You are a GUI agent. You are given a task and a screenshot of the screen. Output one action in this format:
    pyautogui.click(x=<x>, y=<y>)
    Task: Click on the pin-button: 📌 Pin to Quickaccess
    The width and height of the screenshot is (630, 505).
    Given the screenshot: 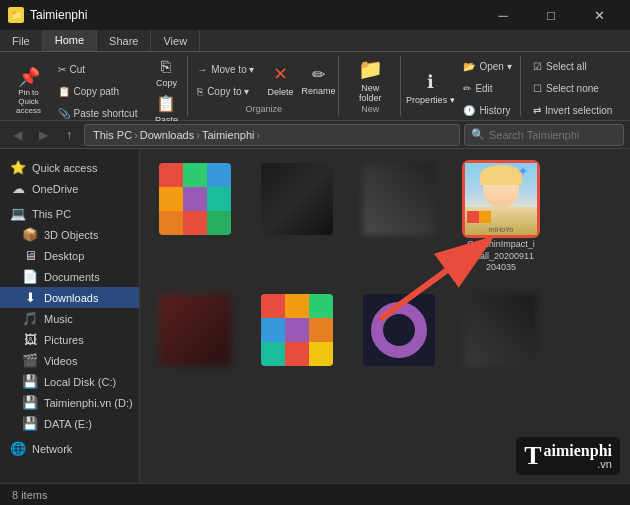 What is the action you would take?
    pyautogui.click(x=29, y=92)
    